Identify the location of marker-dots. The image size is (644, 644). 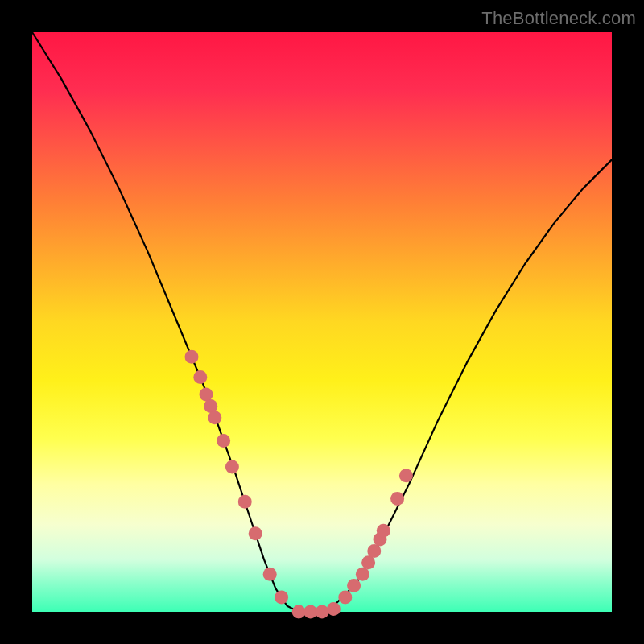
(299, 485).